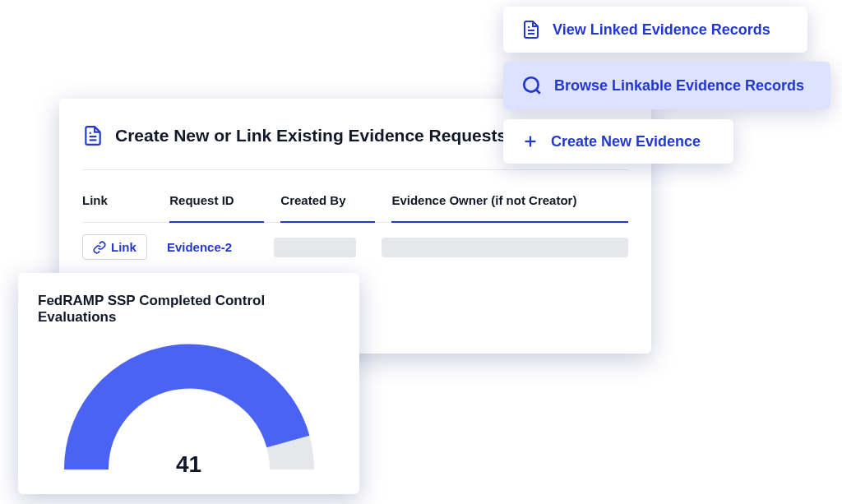 This screenshot has height=504, width=842. I want to click on gauge-title: FedRAMP SSP Completed Control Evaluation…, so click(189, 309).